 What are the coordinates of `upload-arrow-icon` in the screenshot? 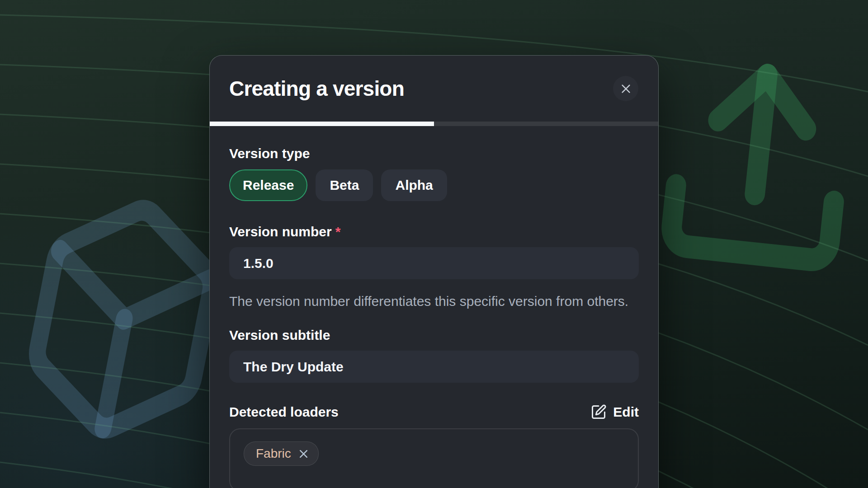 It's located at (758, 164).